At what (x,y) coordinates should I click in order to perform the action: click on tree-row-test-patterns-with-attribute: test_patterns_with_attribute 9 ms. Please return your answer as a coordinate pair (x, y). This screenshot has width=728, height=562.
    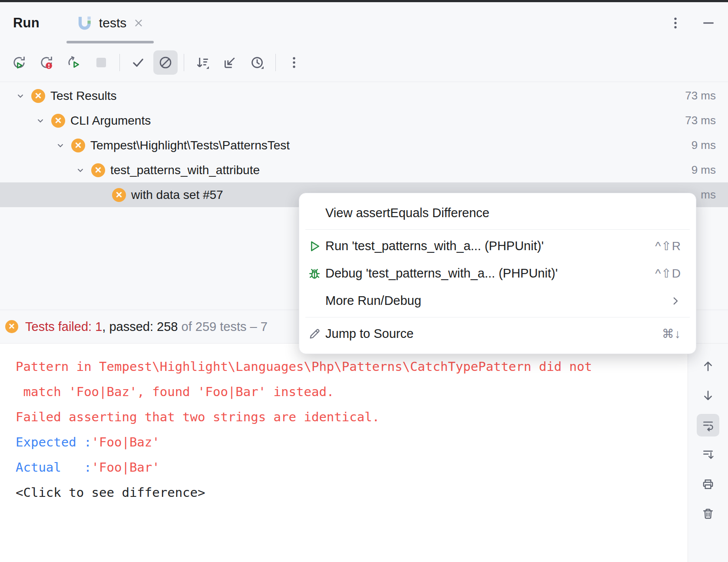
    Looking at the image, I should click on (364, 170).